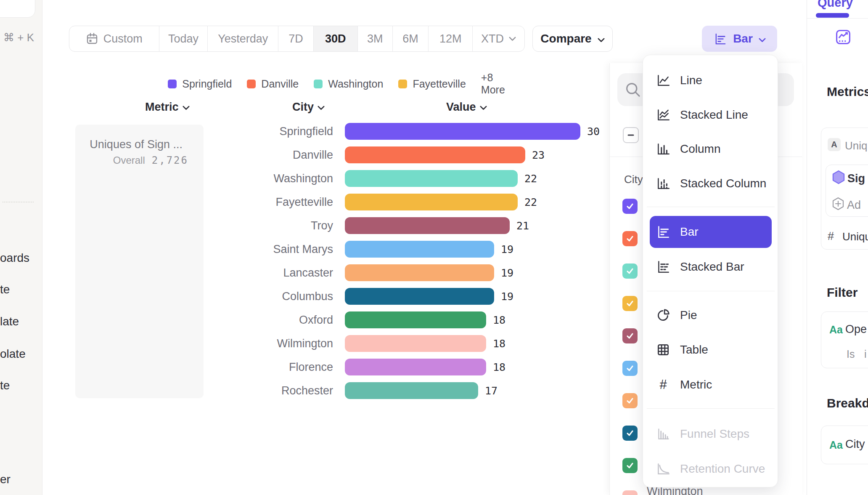 This screenshot has width=868, height=495. Describe the element at coordinates (420, 273) in the screenshot. I see `bar-lancaster` at that location.